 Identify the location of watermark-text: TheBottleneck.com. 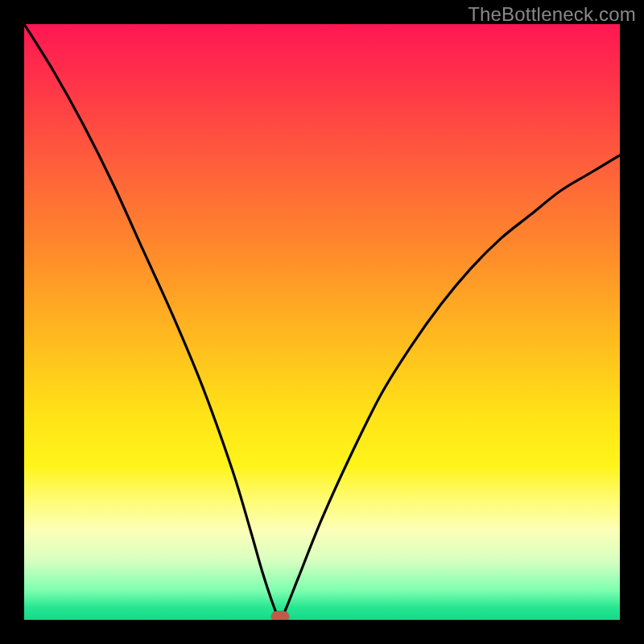
(552, 14).